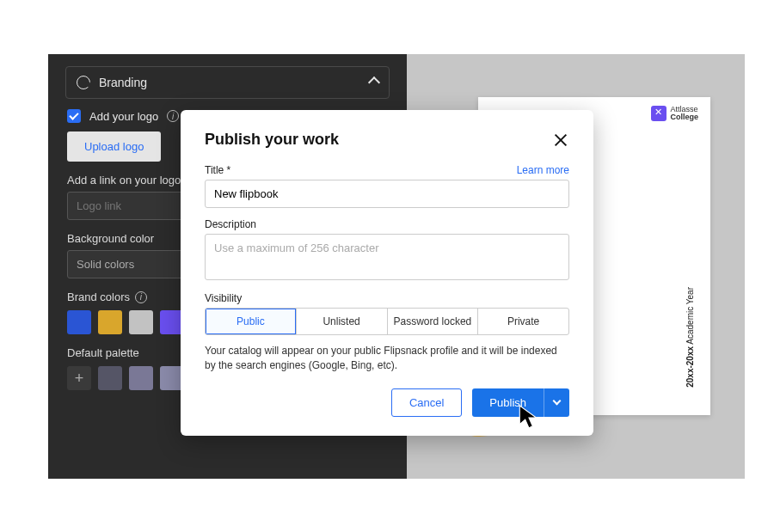  Describe the element at coordinates (387, 358) in the screenshot. I see `visibility-help-text: Your catalog will appear on your public …` at that location.